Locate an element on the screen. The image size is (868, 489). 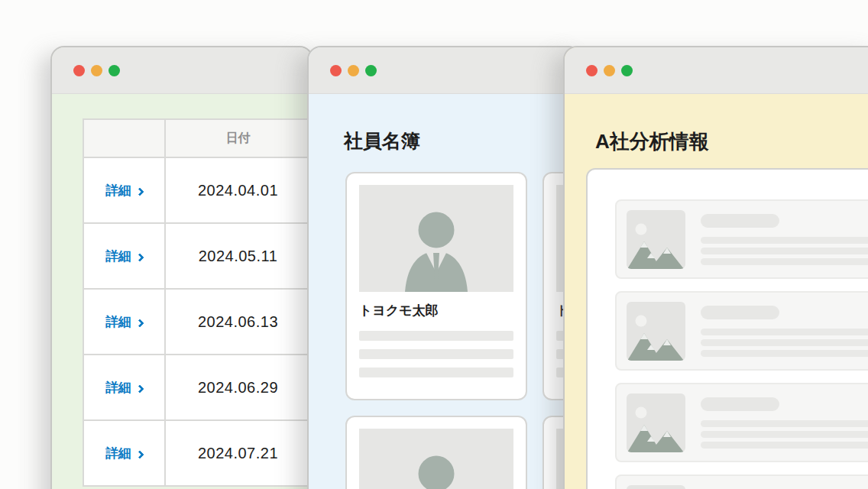
table-header-row: 日付 is located at coordinates (197, 138).